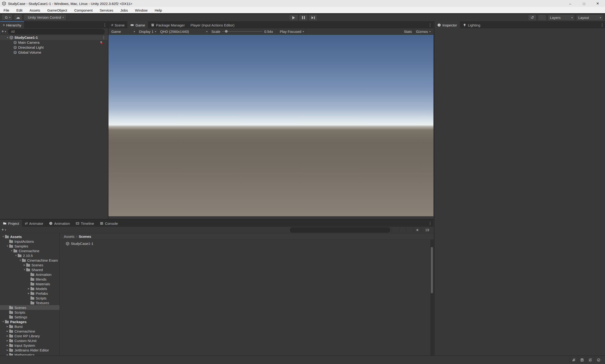  What do you see at coordinates (30, 303) in the screenshot?
I see `project-tree-item: Textures` at bounding box center [30, 303].